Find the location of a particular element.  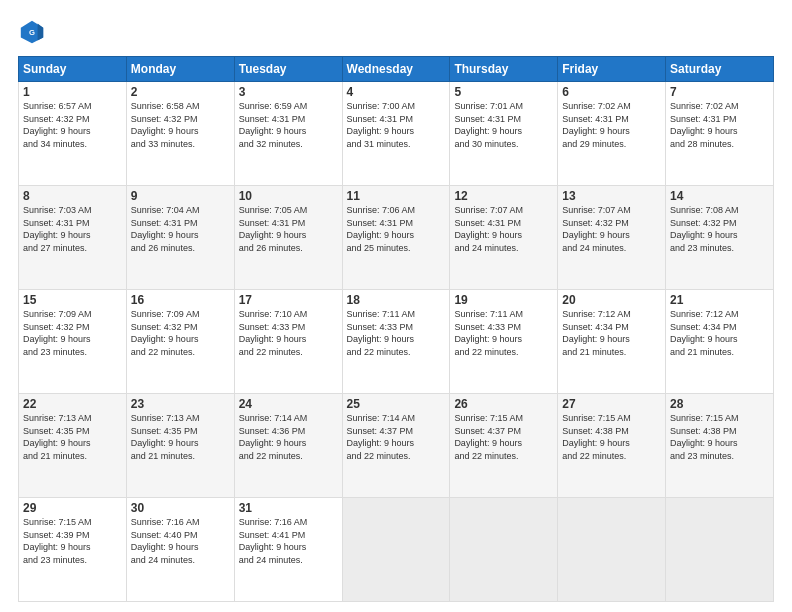

calendar-cell: 11Sunrise: 7:06 AM Sunset: 4:31 PM Dayli… is located at coordinates (396, 238).